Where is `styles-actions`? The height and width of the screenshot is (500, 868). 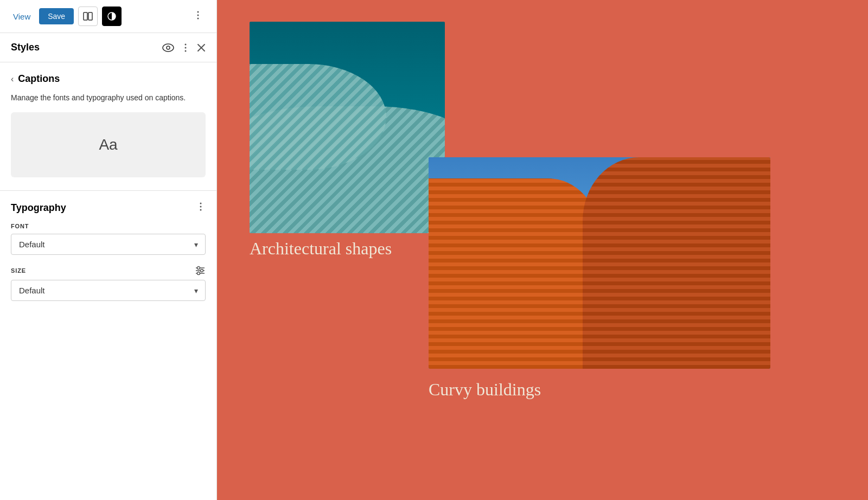
styles-actions is located at coordinates (184, 48).